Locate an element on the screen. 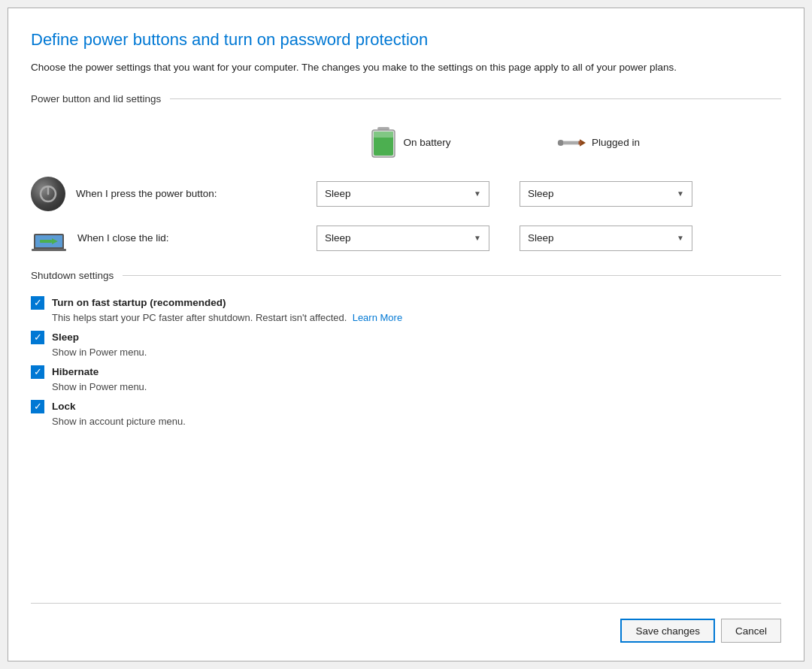 This screenshot has width=812, height=669. sleep-row: ✓ Sleep is located at coordinates (406, 338).